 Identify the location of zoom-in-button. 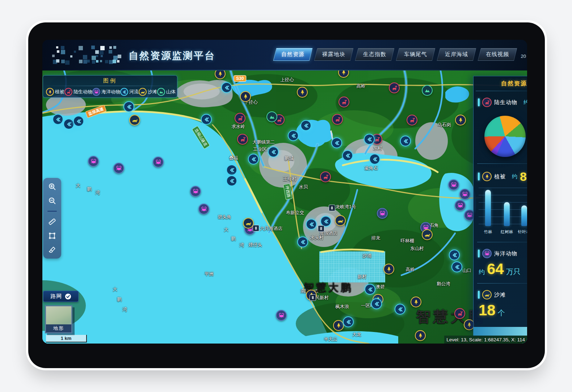
(52, 187).